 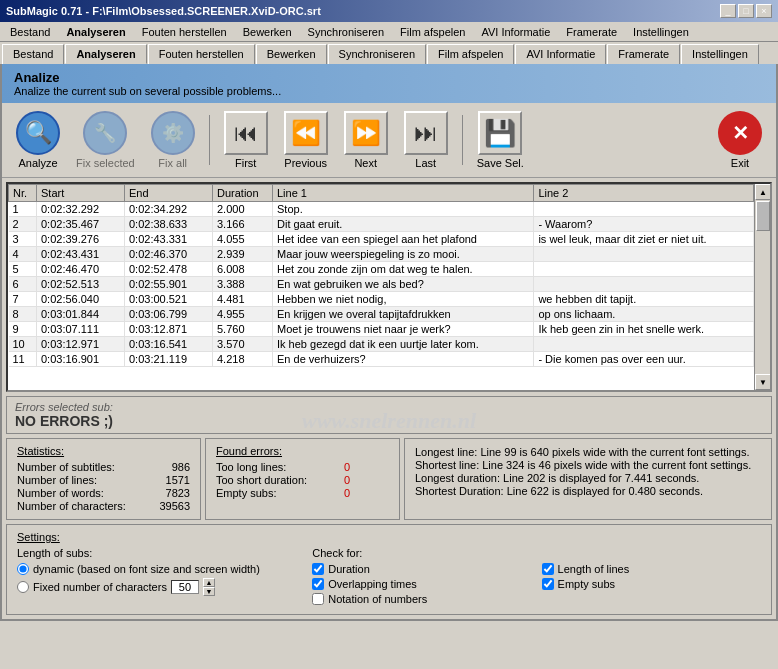 I want to click on last-button: ⏭ Last, so click(x=426, y=140).